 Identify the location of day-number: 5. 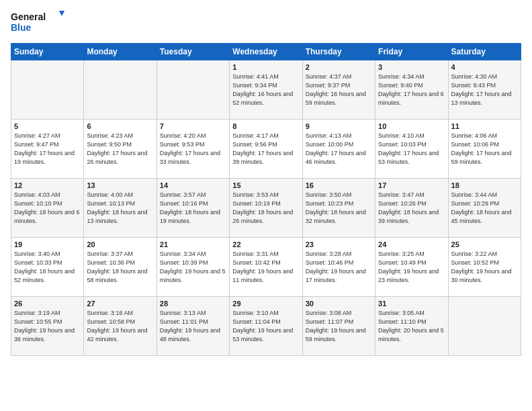
(47, 126).